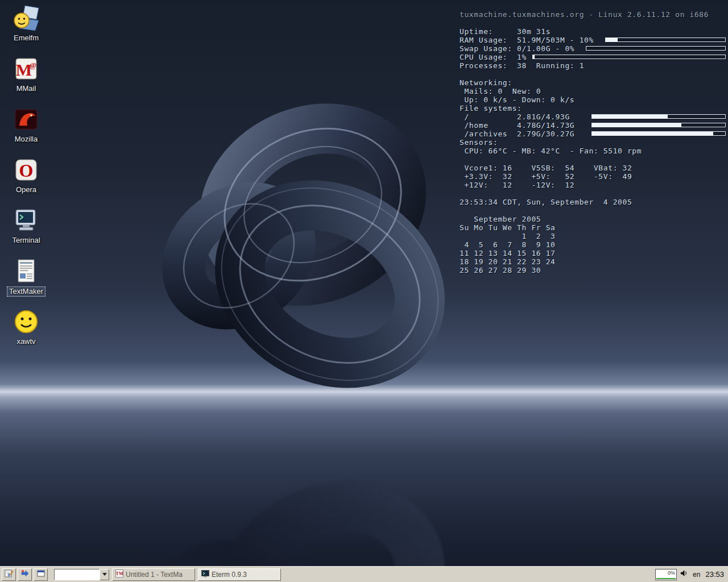 Image resolution: width=728 pixels, height=582 pixels. Describe the element at coordinates (26, 131) in the screenshot. I see `desktop-icon-mozilla: Mozilla` at that location.